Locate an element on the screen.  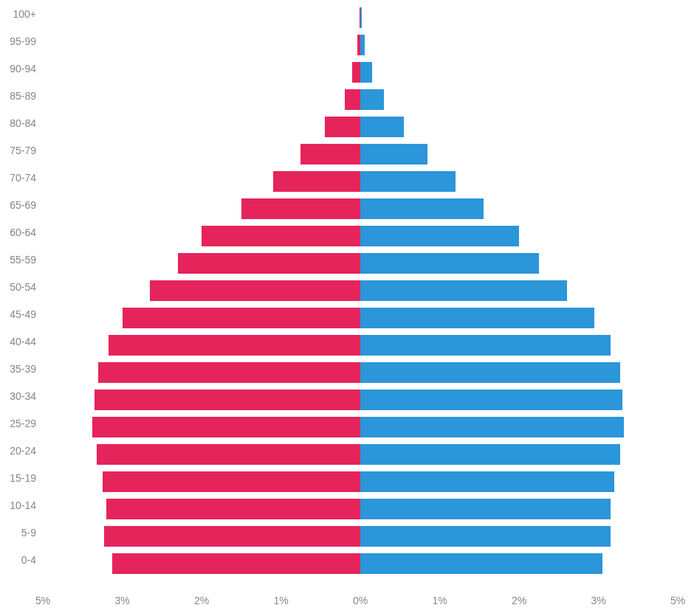
y-tick-label: 90-94 is located at coordinates (23, 69).